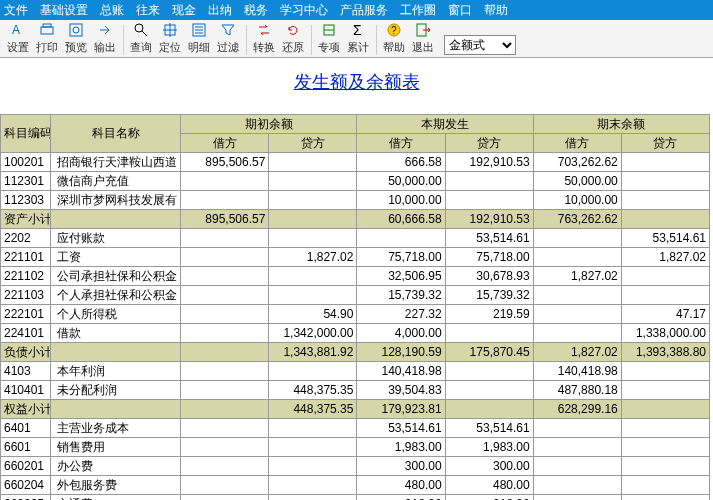  Describe the element at coordinates (116, 372) in the screenshot. I see `cell: 本年利润` at that location.